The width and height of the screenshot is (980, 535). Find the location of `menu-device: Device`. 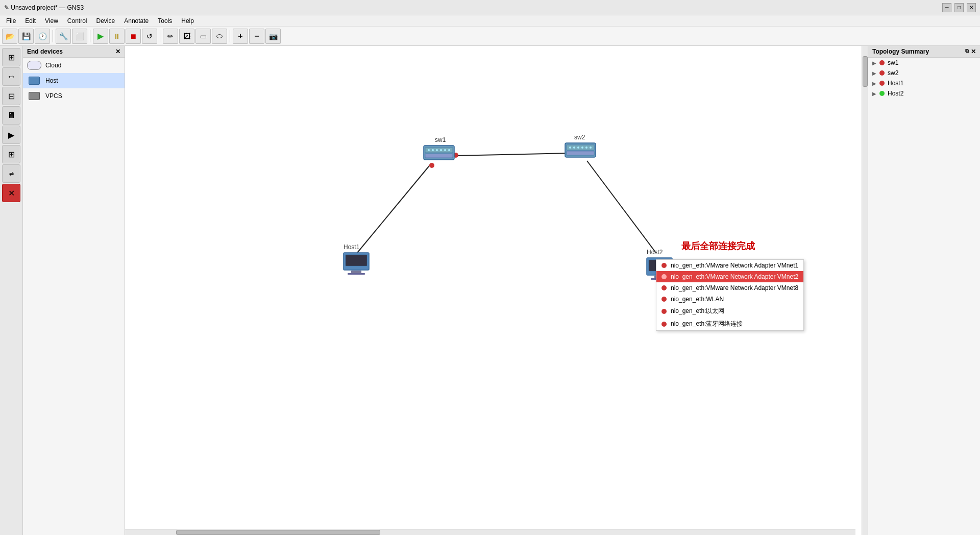

menu-device: Device is located at coordinates (106, 21).